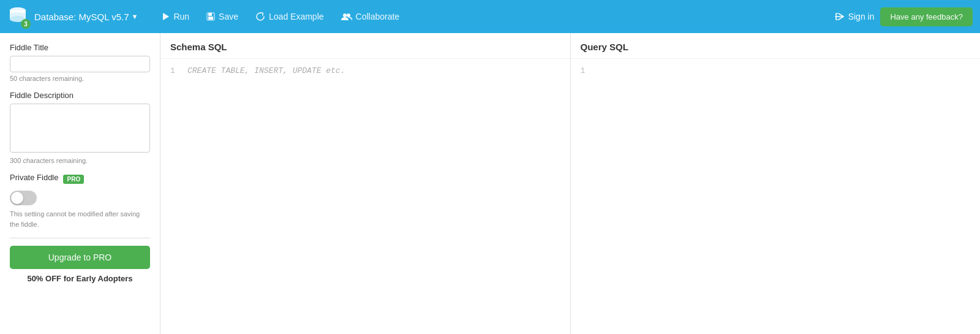 The width and height of the screenshot is (980, 334). What do you see at coordinates (378, 17) in the screenshot?
I see `collaborate-label: Collaborate` at bounding box center [378, 17].